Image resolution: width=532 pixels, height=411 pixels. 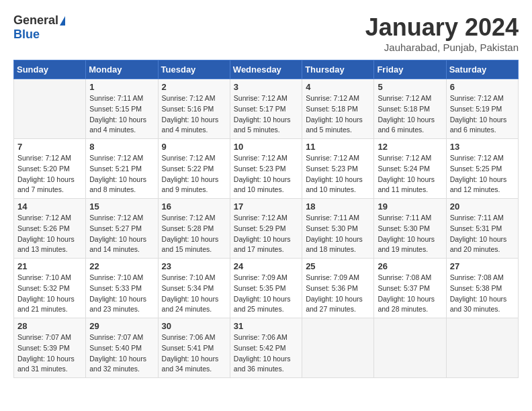 I want to click on day-info: Sunrise: 7:10 AM Sunset: 5:33 PM Dayligh…, so click(x=122, y=294).